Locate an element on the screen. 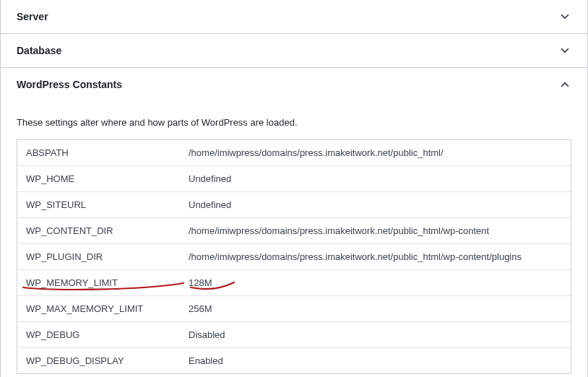  constant-value: Enabled is located at coordinates (376, 361).